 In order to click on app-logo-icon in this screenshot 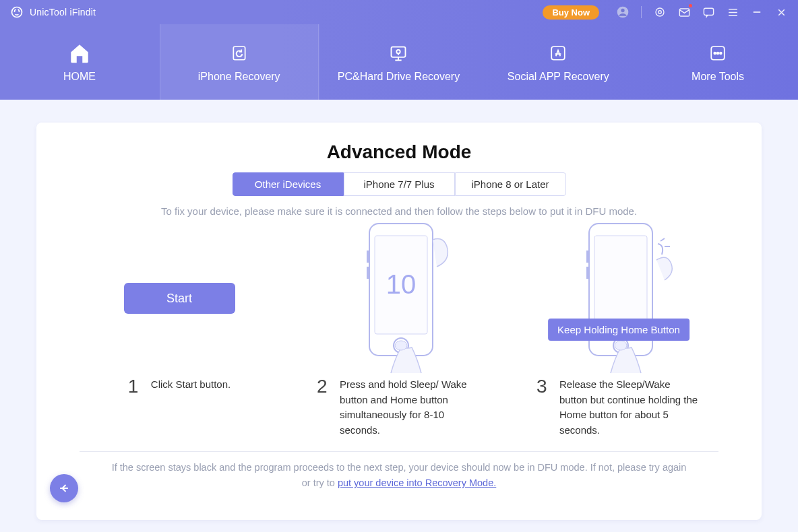, I will do `click(17, 12)`.